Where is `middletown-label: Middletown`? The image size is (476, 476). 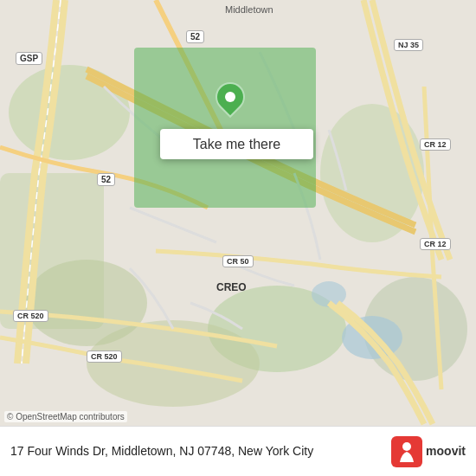
middletown-label: Middletown is located at coordinates (249, 10).